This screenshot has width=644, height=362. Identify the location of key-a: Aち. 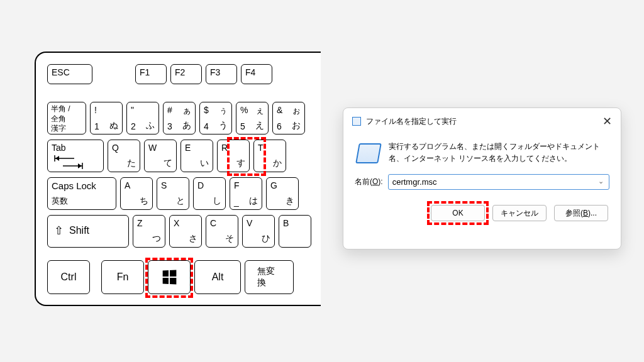
(136, 194).